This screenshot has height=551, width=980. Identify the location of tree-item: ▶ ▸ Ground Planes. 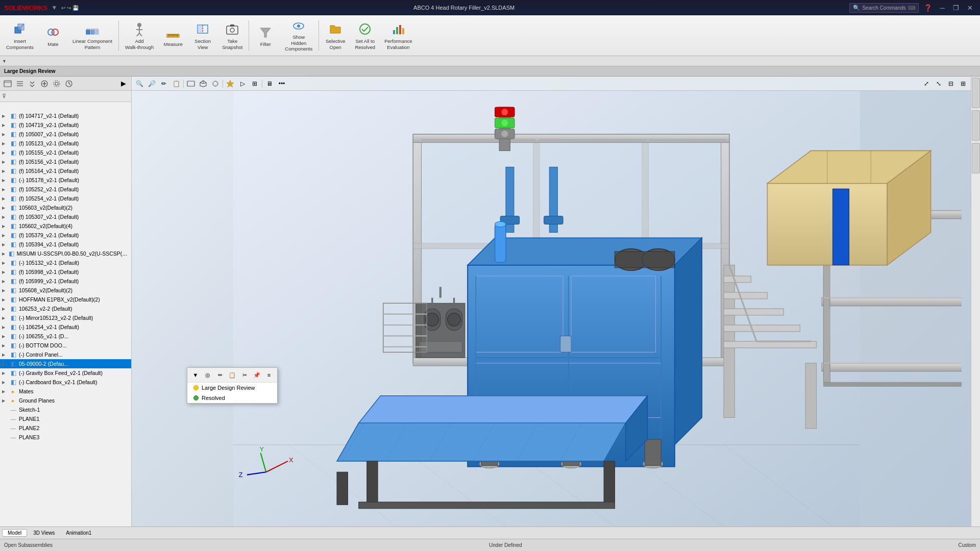
(65, 400).